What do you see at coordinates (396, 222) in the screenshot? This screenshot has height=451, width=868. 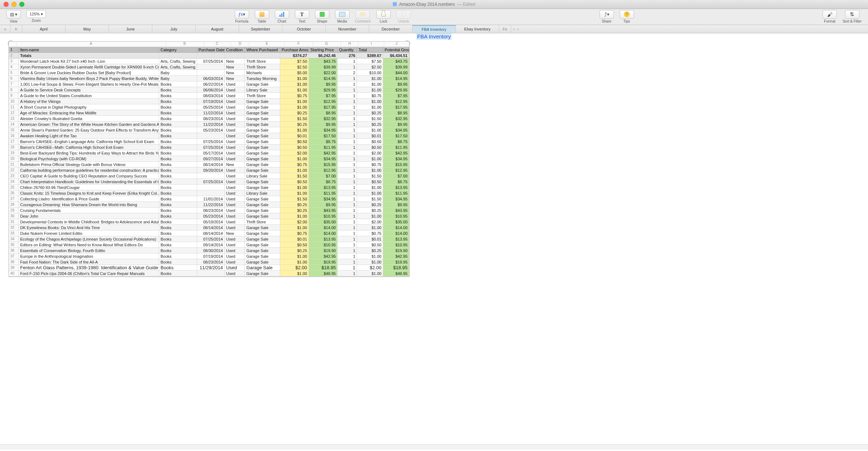 I see `cell: $35.00` at bounding box center [396, 222].